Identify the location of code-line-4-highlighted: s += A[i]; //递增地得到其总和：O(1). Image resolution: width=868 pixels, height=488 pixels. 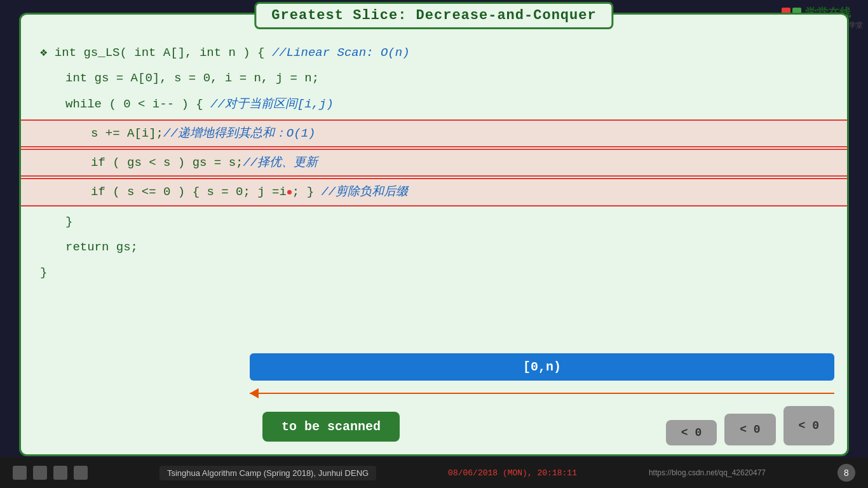
(434, 133).